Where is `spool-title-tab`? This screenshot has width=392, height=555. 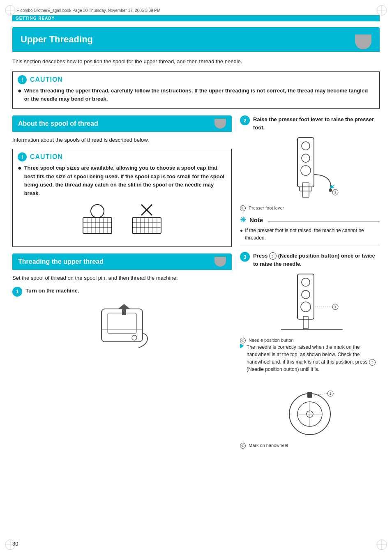
spool-title-tab is located at coordinates (220, 124).